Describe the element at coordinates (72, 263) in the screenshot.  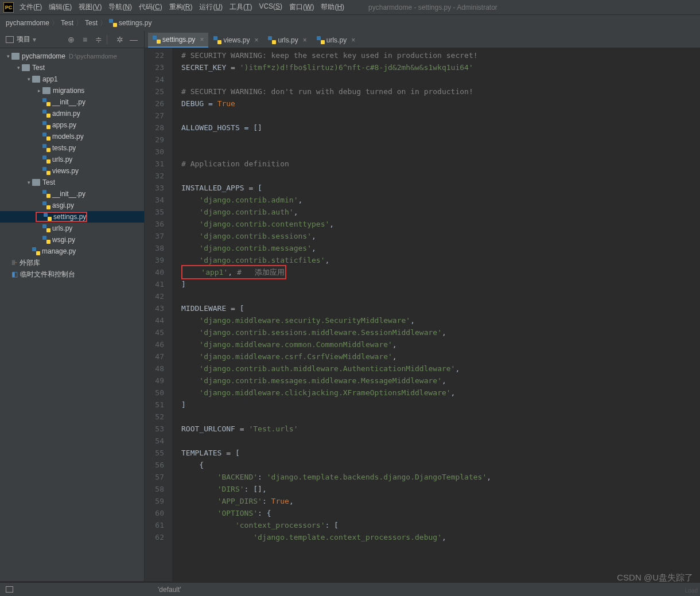
I see `tree-item-外部库: ⊪外部库` at that location.